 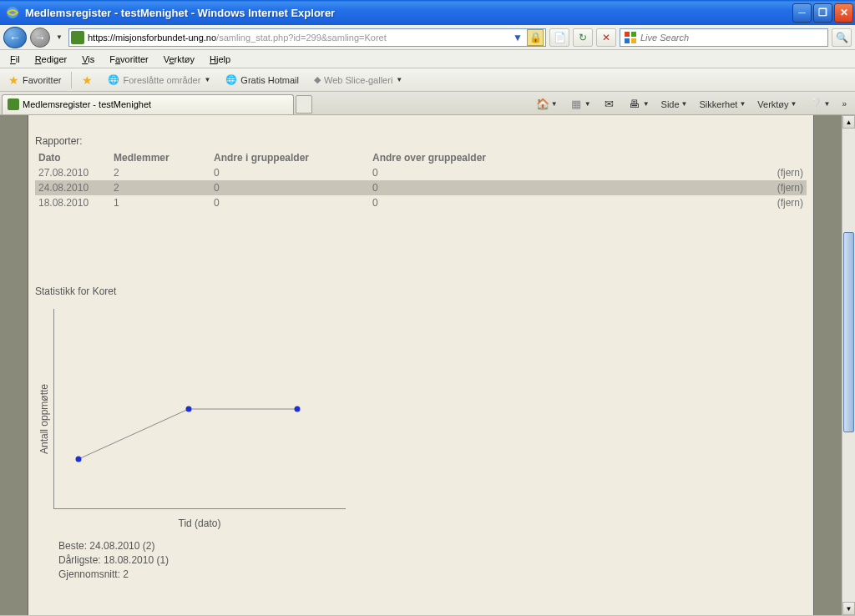 What do you see at coordinates (13, 104) in the screenshot?
I see `tab-favicon-icon` at bounding box center [13, 104].